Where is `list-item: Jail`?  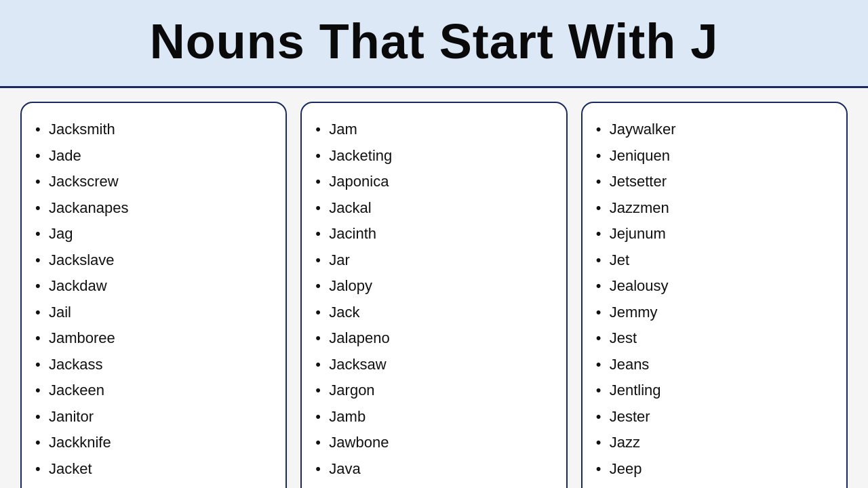
list-item: Jail is located at coordinates (157, 313).